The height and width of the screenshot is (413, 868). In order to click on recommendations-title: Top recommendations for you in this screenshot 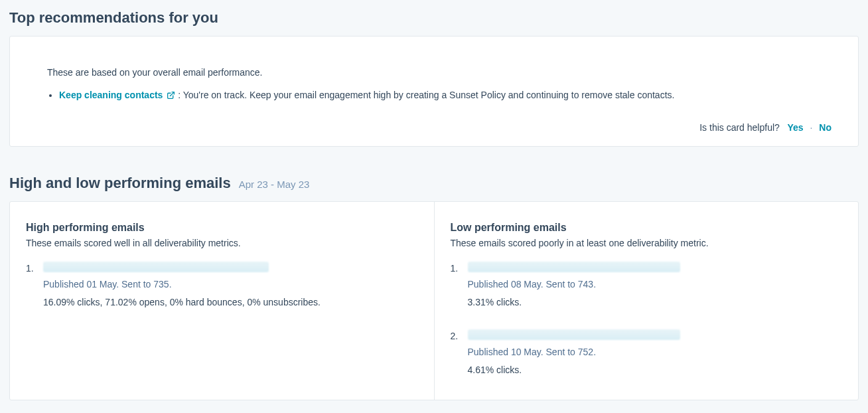, I will do `click(434, 18)`.